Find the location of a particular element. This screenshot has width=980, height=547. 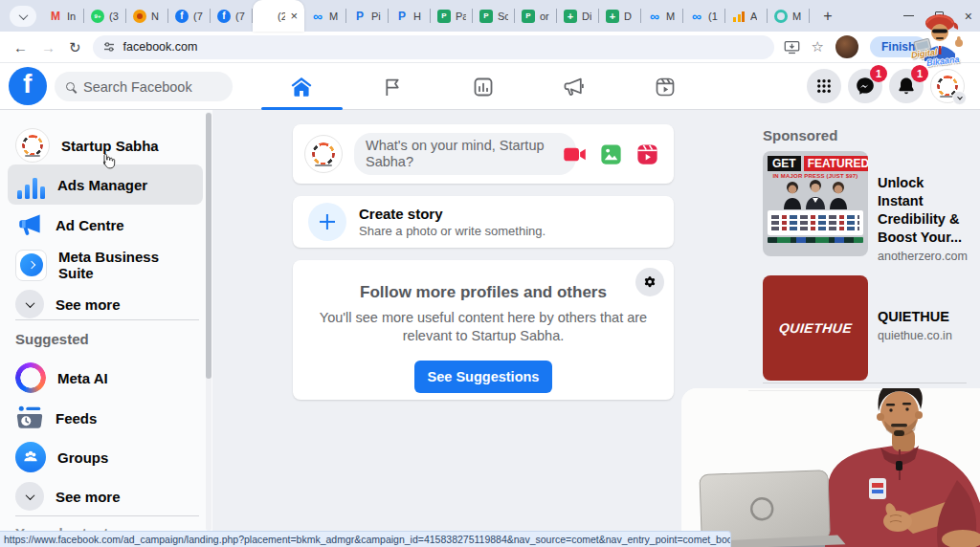

facebook-header-right: 1 1 is located at coordinates (886, 86).